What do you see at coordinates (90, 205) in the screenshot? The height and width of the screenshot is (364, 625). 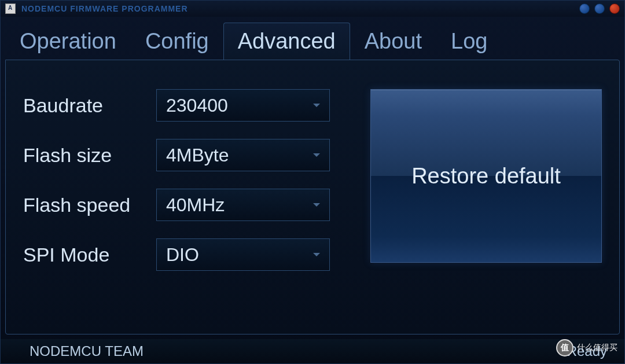 I see `flash-speed-label: Flash speed` at bounding box center [90, 205].